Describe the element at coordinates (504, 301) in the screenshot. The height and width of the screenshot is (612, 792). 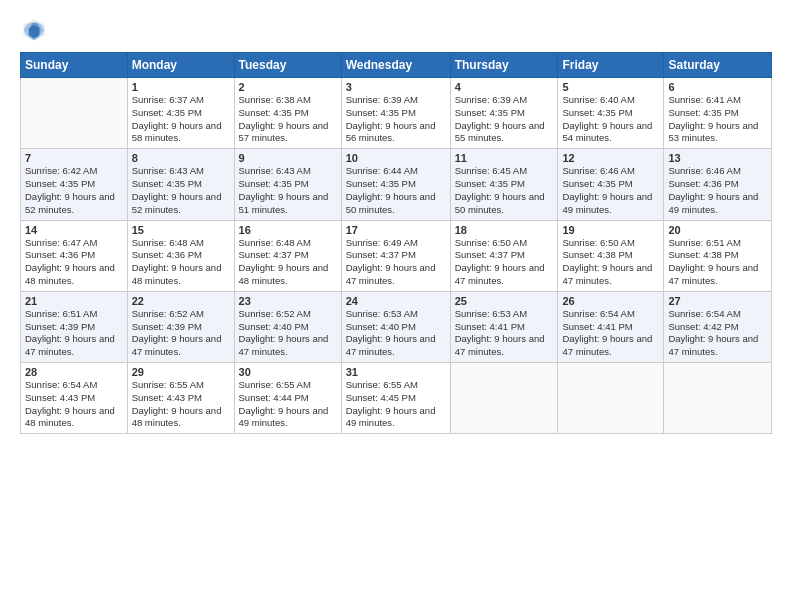
I see `day-number: 25` at that location.